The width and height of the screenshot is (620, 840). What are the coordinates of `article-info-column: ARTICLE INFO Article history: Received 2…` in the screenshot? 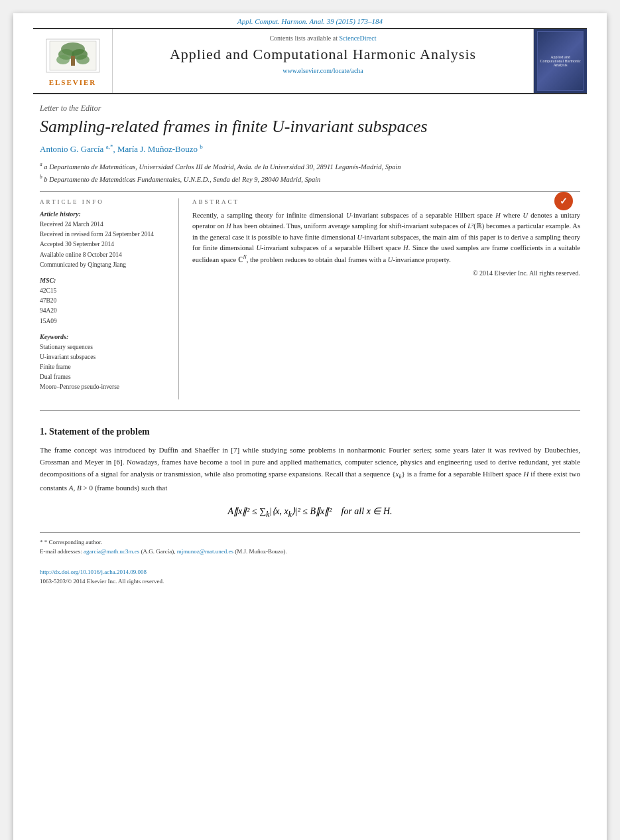 It's located at (109, 299).